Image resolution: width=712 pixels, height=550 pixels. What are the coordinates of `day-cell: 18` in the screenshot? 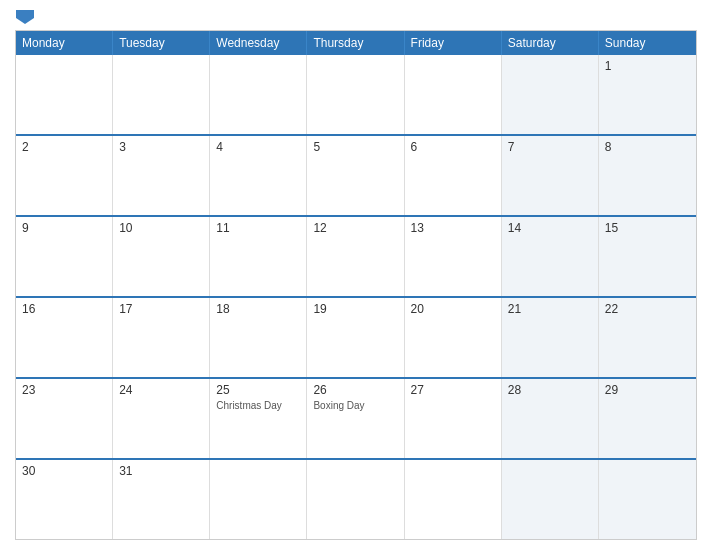 It's located at (258, 338).